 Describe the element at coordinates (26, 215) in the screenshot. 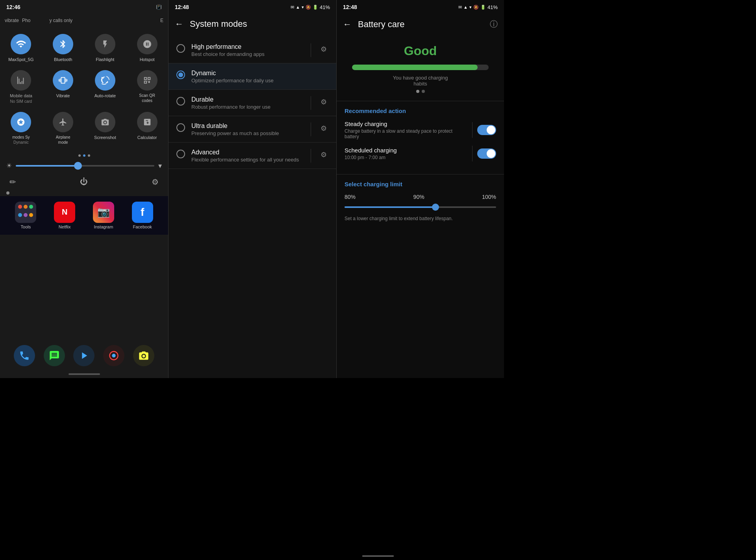

I see `app-tools: Tools` at that location.